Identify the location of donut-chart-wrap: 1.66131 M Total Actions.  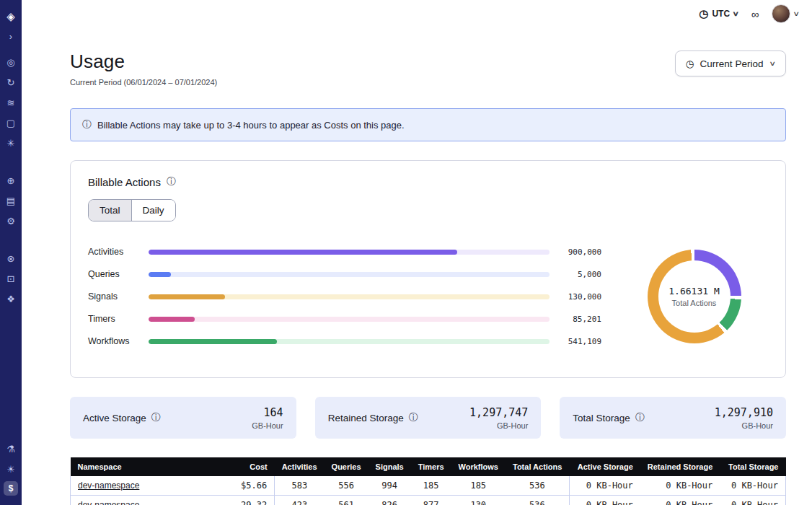
(694, 297).